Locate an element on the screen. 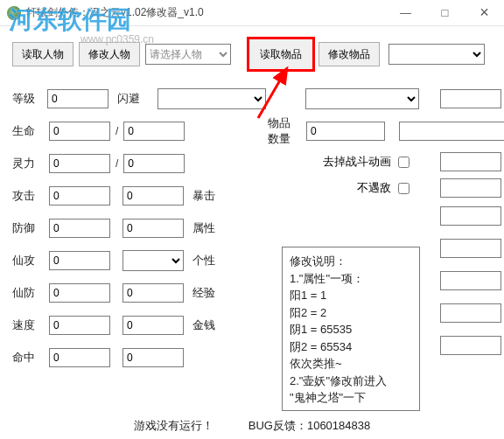 Image resolution: width=504 pixels, height=439 pixels. footer: 游戏没有运行！ BUG反馈：1060184838 is located at coordinates (252, 426).